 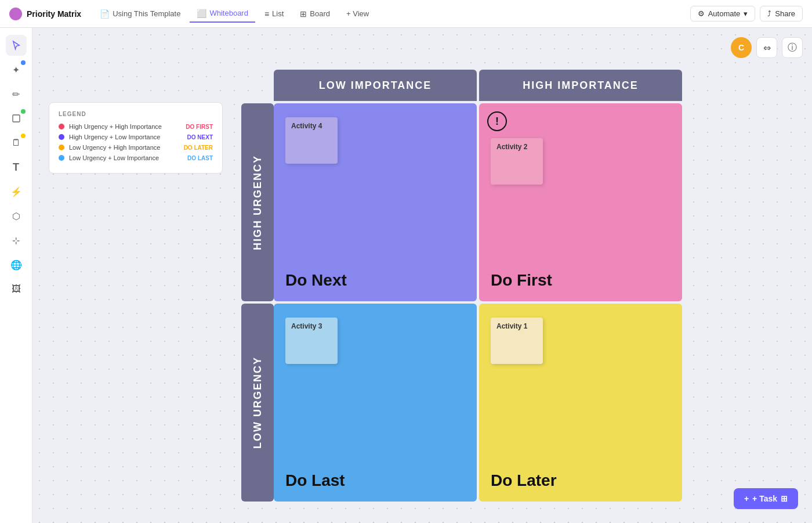 What do you see at coordinates (200, 137) in the screenshot?
I see `legend-badge-next: DO NEXT` at bounding box center [200, 137].